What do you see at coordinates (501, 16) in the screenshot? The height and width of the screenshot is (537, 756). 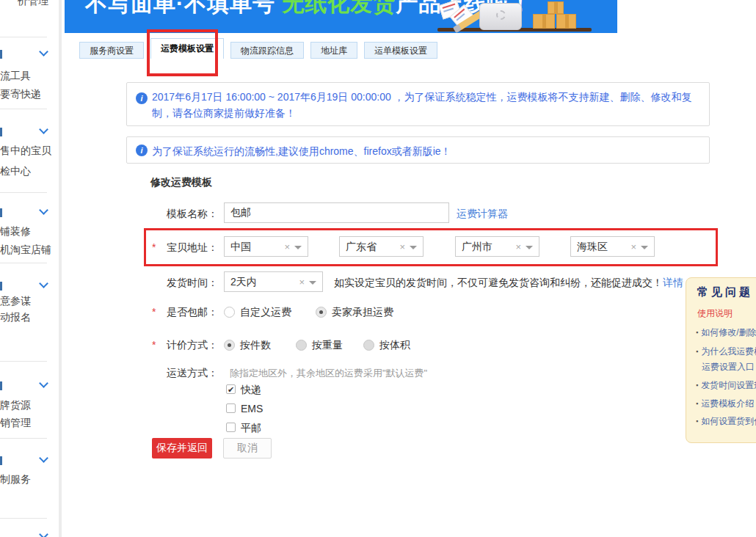 I see `printer-icon` at bounding box center [501, 16].